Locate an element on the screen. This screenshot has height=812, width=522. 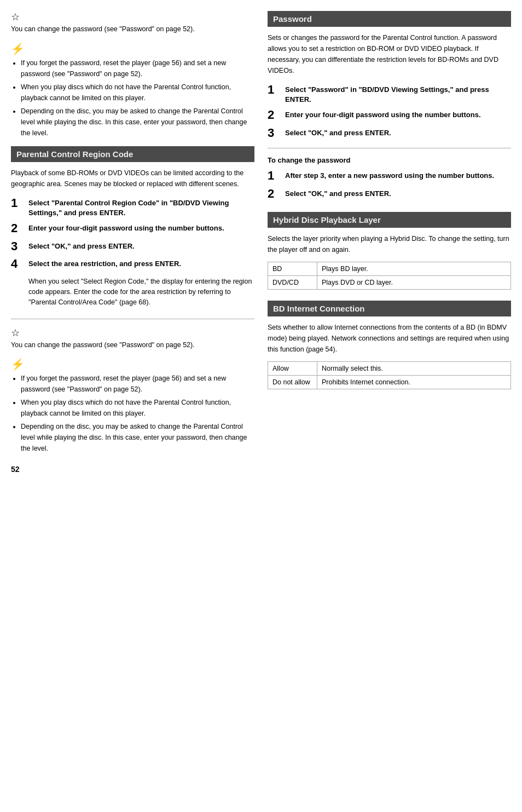
parental-control-intro: Playback of some BD-ROMs or DVD VIDEOs c… is located at coordinates (132, 178).